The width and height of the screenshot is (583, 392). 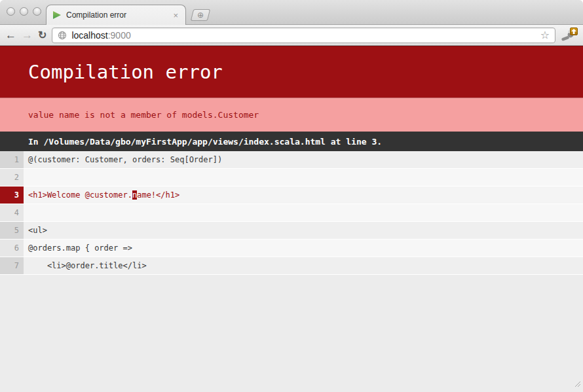 What do you see at coordinates (292, 72) in the screenshot?
I see `page-title: Compilation error` at bounding box center [292, 72].